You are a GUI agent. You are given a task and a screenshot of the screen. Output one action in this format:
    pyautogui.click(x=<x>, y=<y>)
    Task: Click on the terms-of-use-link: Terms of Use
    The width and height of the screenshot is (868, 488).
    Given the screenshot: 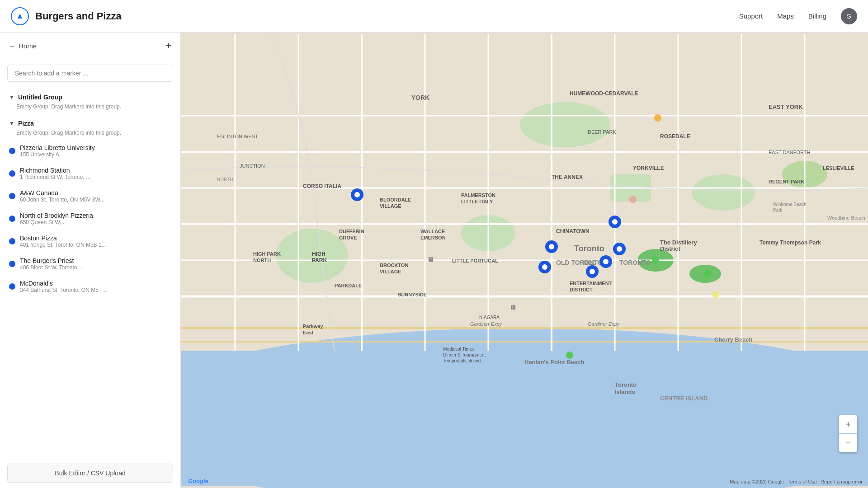 What is the action you would take?
    pyautogui.click(x=802, y=482)
    